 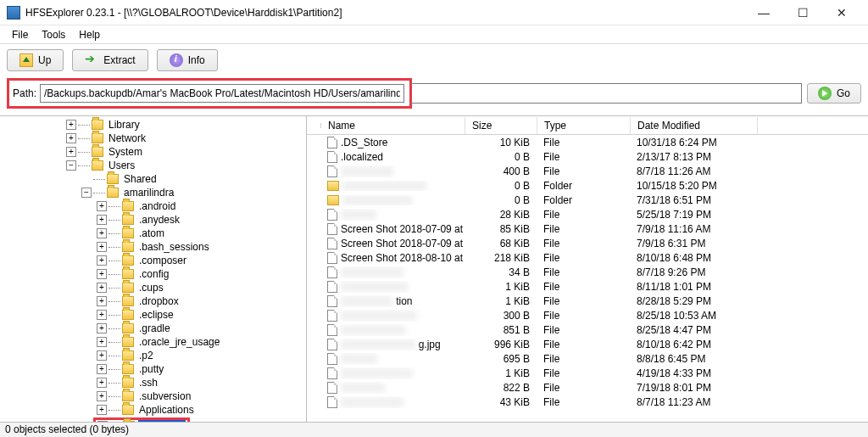 I want to click on list-row: Screen Shot 2018-08-10 at 6.47218 KiBFil…, so click(x=587, y=258).